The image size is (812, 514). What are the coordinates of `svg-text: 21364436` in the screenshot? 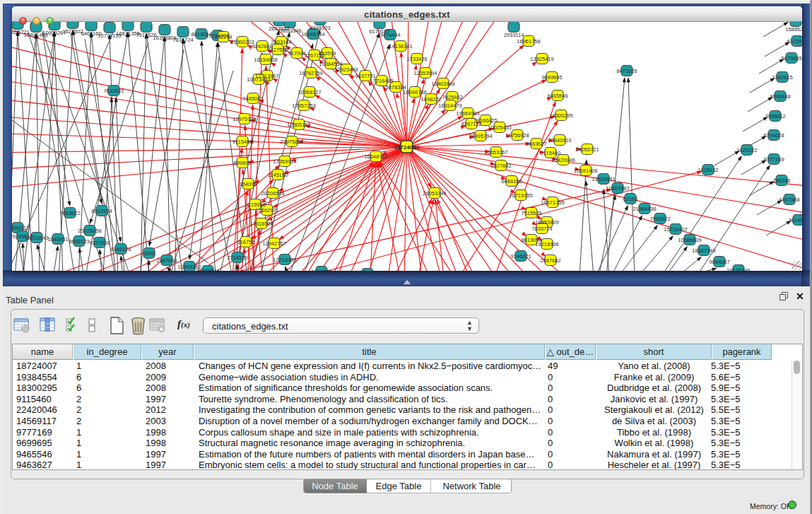 It's located at (645, 209).